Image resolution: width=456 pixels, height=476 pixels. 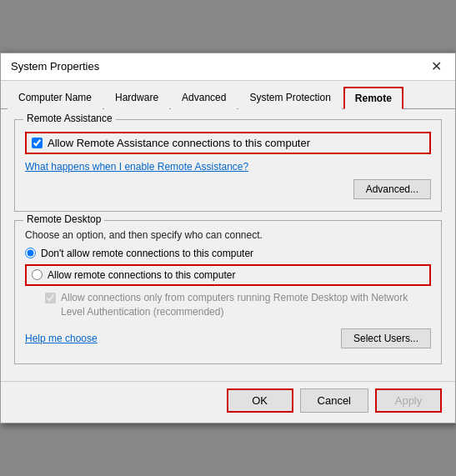 What do you see at coordinates (228, 253) in the screenshot?
I see `dont-allow-radio-row: Don't allow remote connections to this c…` at bounding box center [228, 253].